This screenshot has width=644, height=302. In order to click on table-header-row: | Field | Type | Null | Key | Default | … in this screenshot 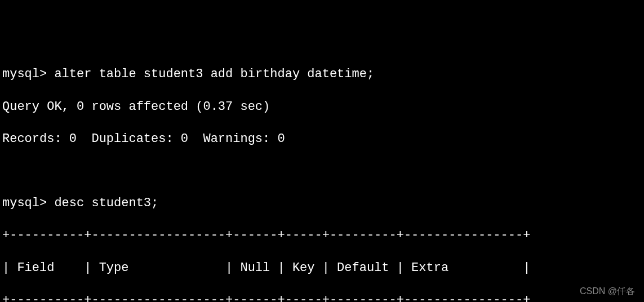, I will do `click(322, 268)`.